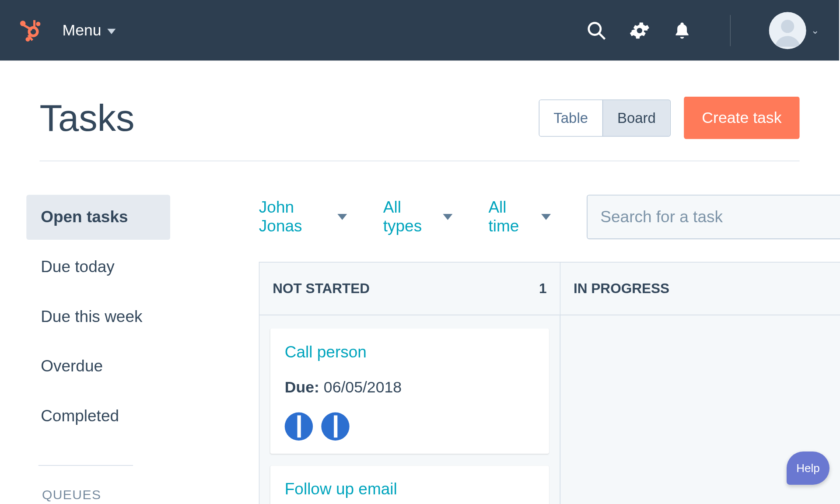 The image size is (840, 504). What do you see at coordinates (808, 468) in the screenshot?
I see `help-label: Help` at bounding box center [808, 468].